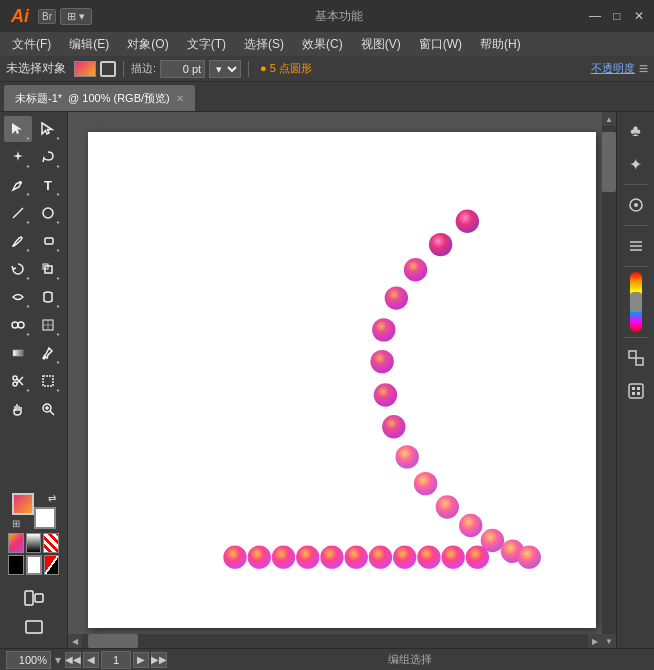 The height and width of the screenshot is (670, 654). What do you see at coordinates (159, 660) in the screenshot?
I see `nav-last-btn: ▶▶` at bounding box center [159, 660].